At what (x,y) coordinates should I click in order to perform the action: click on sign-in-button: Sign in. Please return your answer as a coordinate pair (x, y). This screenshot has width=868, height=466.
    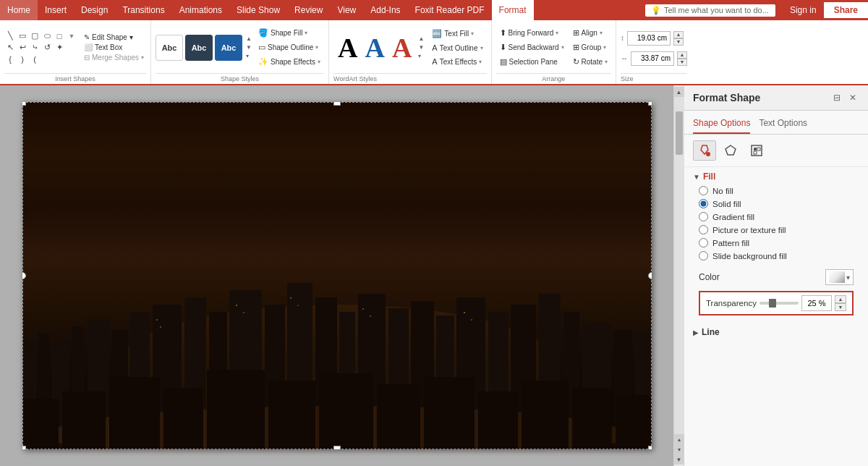
    Looking at the image, I should click on (803, 10).